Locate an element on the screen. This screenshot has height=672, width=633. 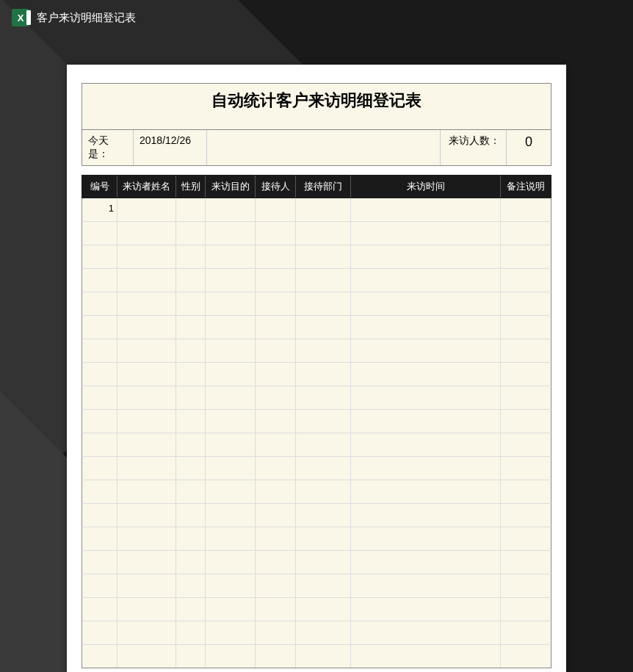
col-header-receiver: 接待人 is located at coordinates (276, 187).